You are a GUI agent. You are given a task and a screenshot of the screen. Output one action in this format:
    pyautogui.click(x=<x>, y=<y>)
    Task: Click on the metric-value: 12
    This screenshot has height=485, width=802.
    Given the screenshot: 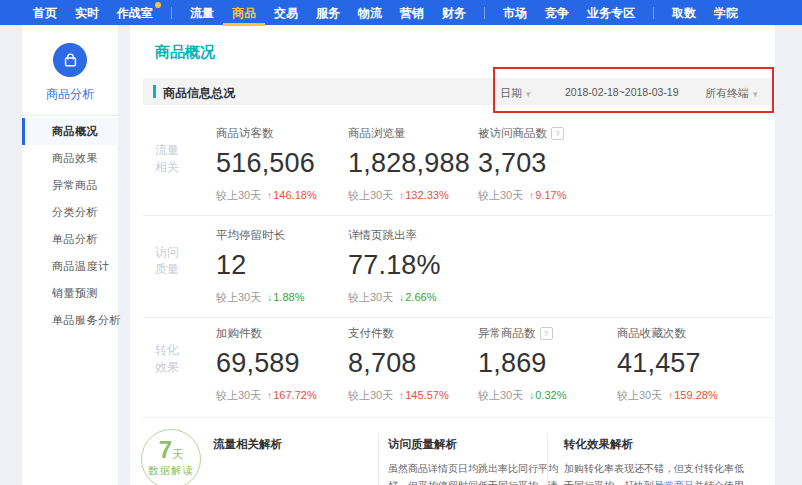 What is the action you would take?
    pyautogui.click(x=260, y=266)
    